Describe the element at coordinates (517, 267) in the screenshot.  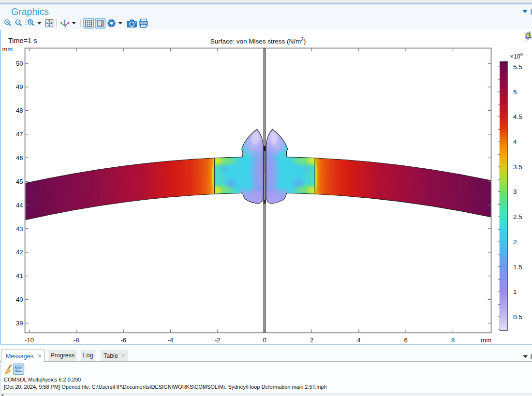
I see `svg-text: 1.5` at that location.